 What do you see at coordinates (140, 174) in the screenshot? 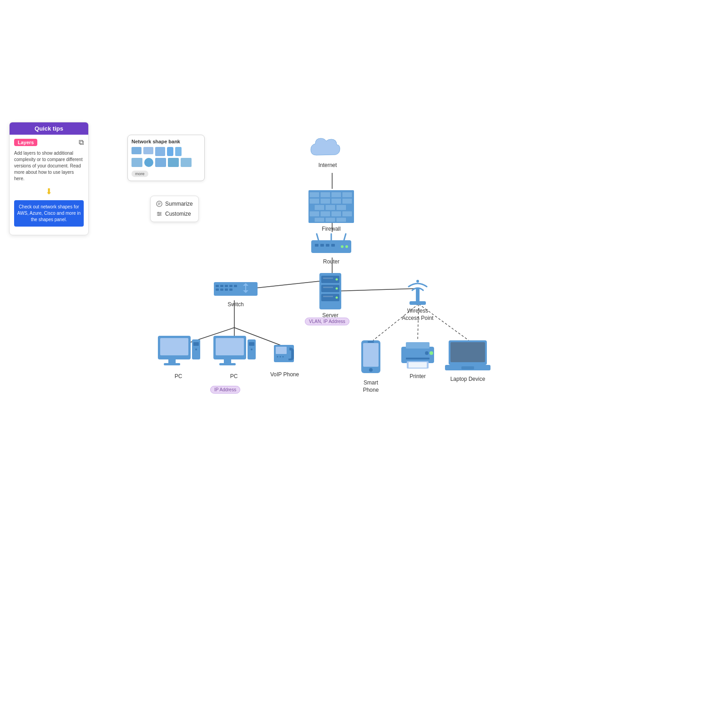
I see `more-shapes-button: more` at bounding box center [140, 174].